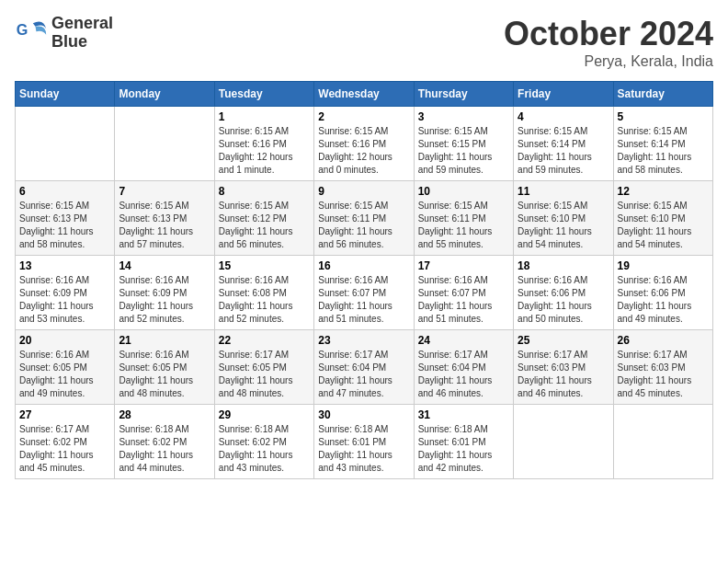 This screenshot has height=563, width=728. What do you see at coordinates (364, 144) in the screenshot?
I see `week-row-0: 1Sunrise: 6:15 AM Sunset: 6:16 PM Daylig…` at bounding box center [364, 144].